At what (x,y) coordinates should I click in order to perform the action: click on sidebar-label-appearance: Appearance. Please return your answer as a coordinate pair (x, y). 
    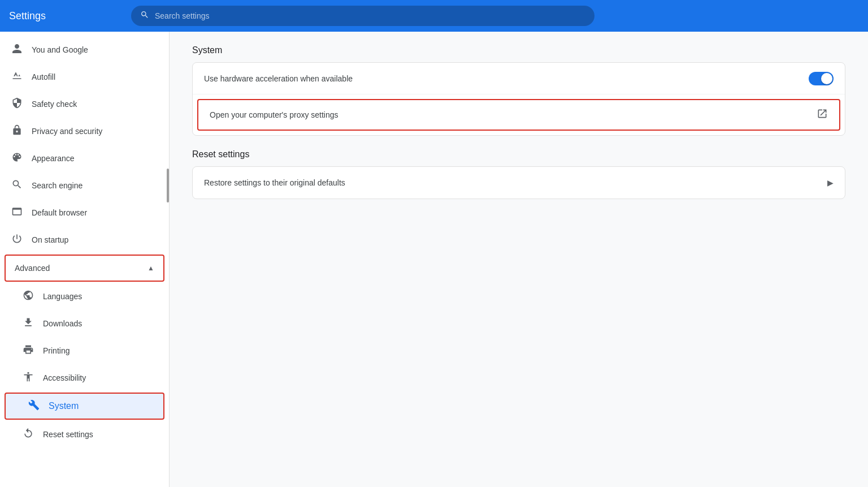
    Looking at the image, I should click on (93, 158).